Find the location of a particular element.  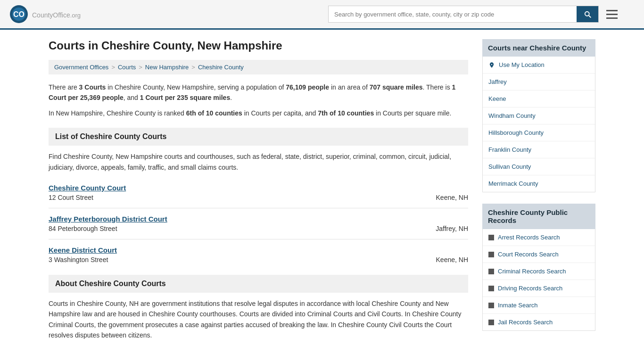

sidebar-nearby-keene: Keene is located at coordinates (539, 99).